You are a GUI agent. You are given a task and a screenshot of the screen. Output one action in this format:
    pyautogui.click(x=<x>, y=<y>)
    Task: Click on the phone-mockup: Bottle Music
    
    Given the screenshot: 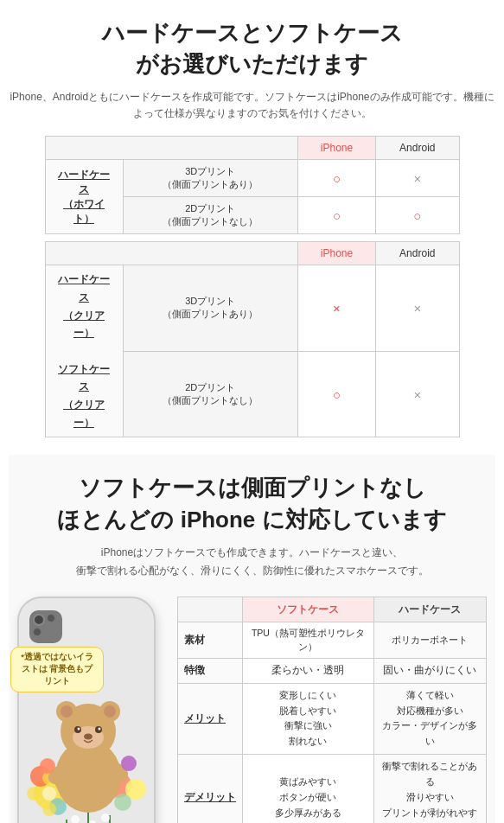 What is the action you would take?
    pyautogui.click(x=86, y=710)
    